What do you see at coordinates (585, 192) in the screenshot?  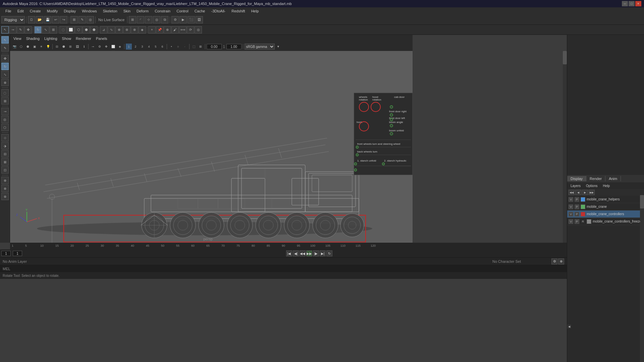 I see `layer-nav-right: ▶` at bounding box center [585, 192].